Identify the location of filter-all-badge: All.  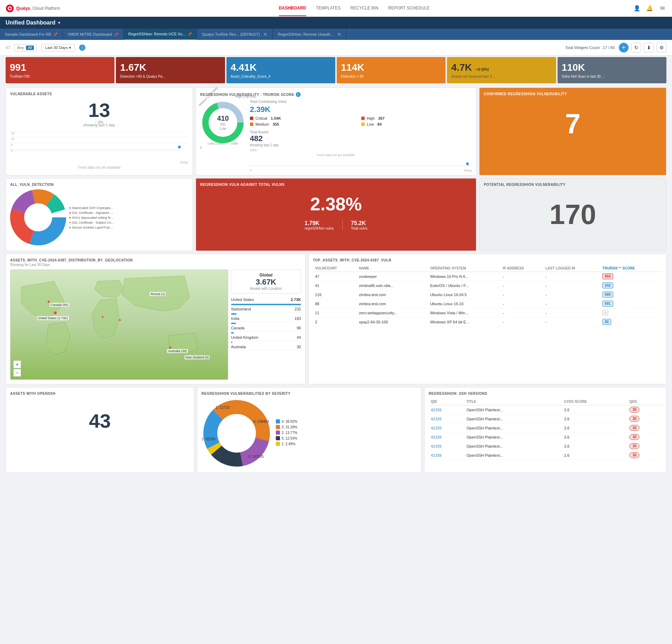
(30, 48).